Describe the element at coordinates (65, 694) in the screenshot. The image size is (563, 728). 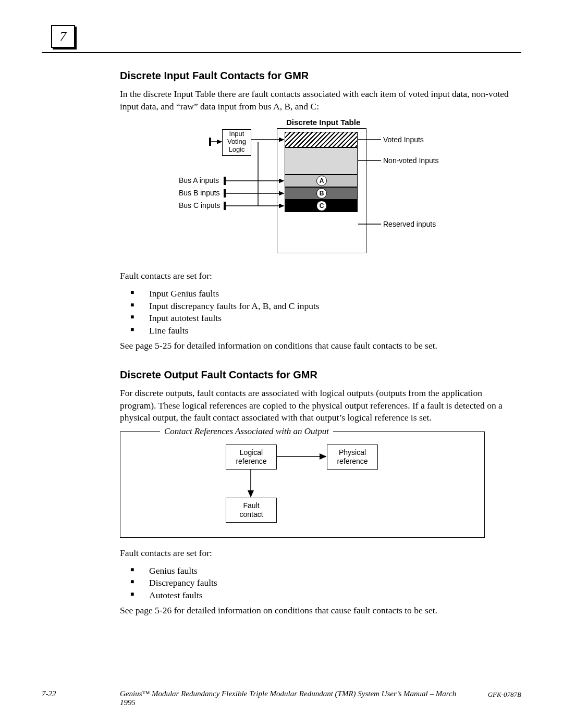
I see `footer-page: 7-22` at that location.